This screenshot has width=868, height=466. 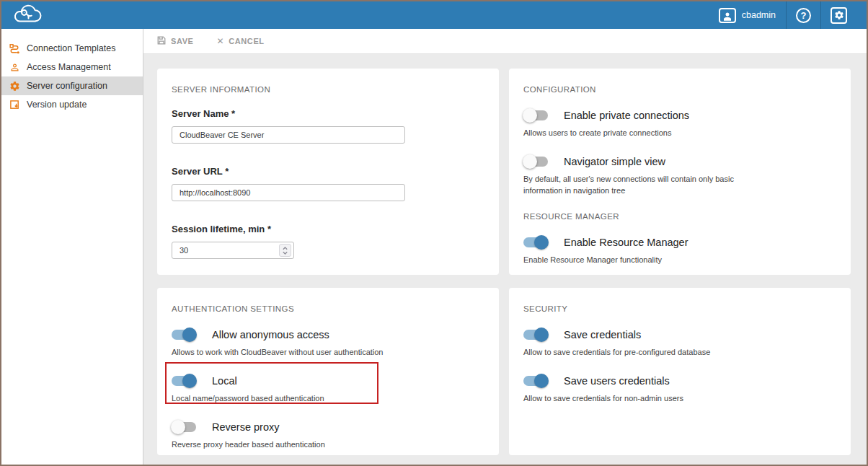 What do you see at coordinates (803, 15) in the screenshot?
I see `help-button: ?` at bounding box center [803, 15].